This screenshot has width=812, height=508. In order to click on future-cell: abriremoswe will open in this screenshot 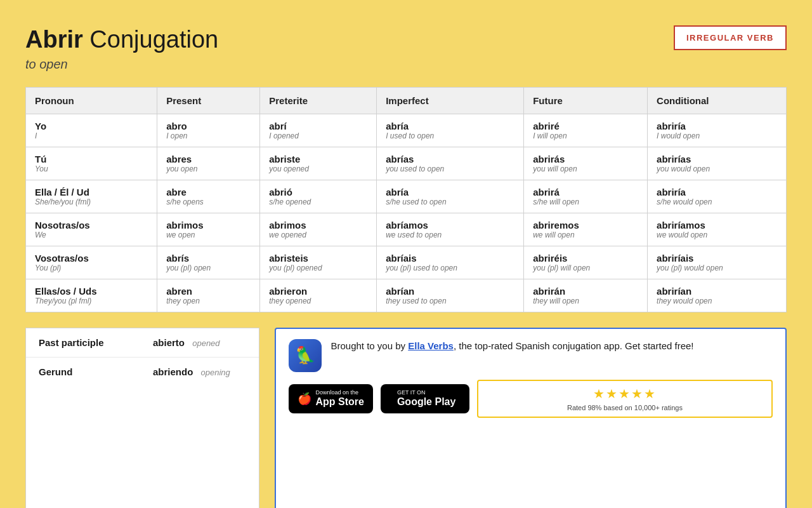, I will do `click(586, 229)`.